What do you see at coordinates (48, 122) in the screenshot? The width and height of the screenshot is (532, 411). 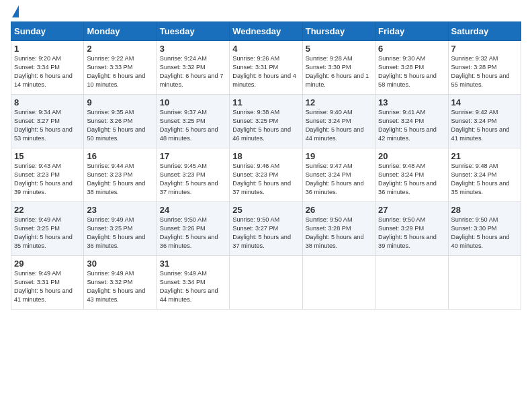 I see `day-cell: 8Sunrise: 9:34 AMSunset: 3:27 PMDaylight…` at bounding box center [48, 122].